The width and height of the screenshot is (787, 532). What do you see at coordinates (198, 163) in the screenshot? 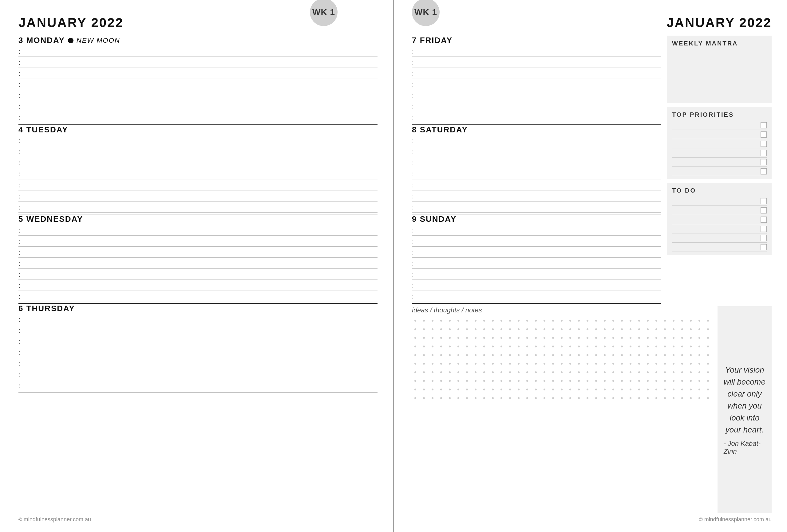
I see `tuesday-line-3: :` at bounding box center [198, 163].